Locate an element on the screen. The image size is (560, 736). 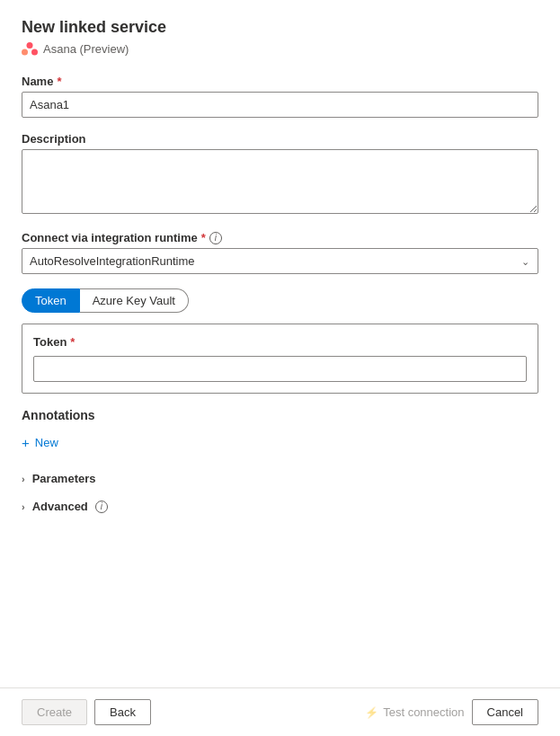
plug-icon: ⚡ is located at coordinates (372, 713).